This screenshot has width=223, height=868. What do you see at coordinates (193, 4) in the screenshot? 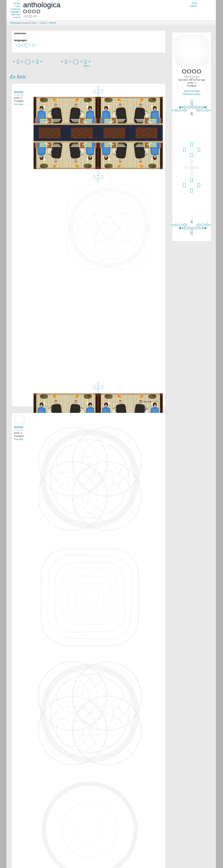
I see `auth-links: log in register` at bounding box center [193, 4].